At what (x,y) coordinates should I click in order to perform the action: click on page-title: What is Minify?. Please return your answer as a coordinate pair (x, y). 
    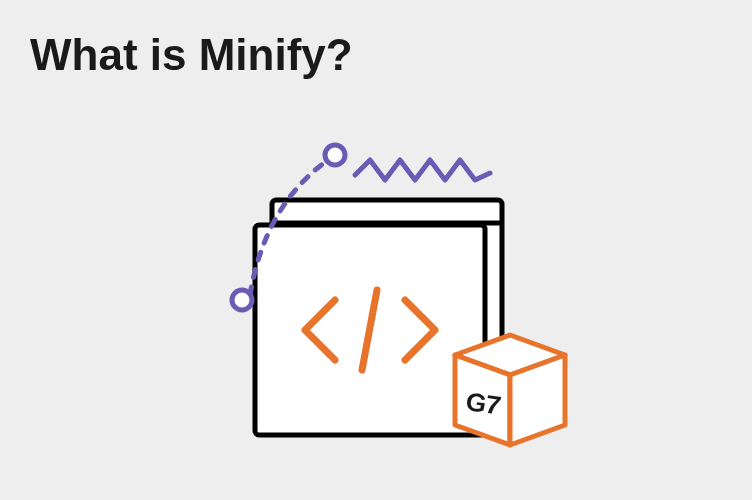
    Looking at the image, I should click on (192, 55).